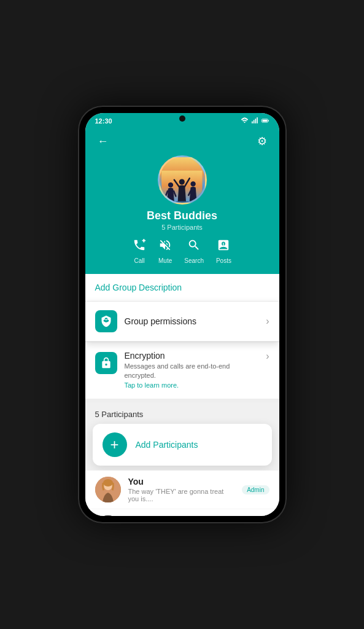  Describe the element at coordinates (268, 356) in the screenshot. I see `encryption-chevron: ›` at that location.